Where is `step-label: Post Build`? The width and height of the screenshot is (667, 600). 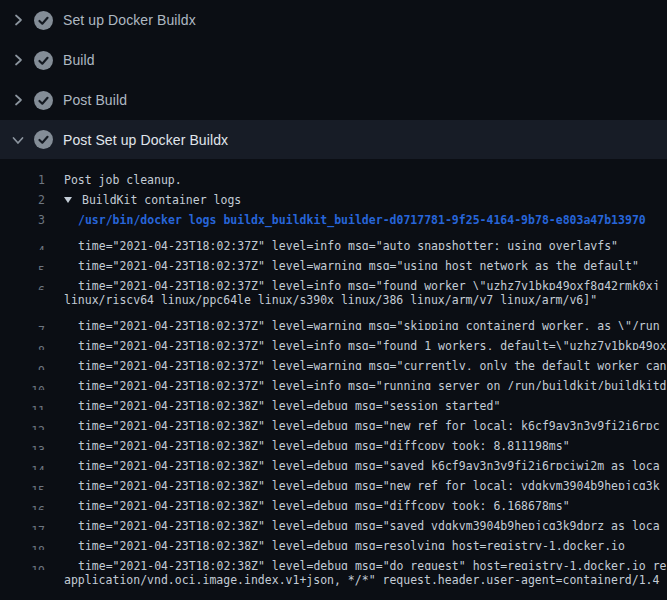
step-label: Post Build is located at coordinates (95, 100).